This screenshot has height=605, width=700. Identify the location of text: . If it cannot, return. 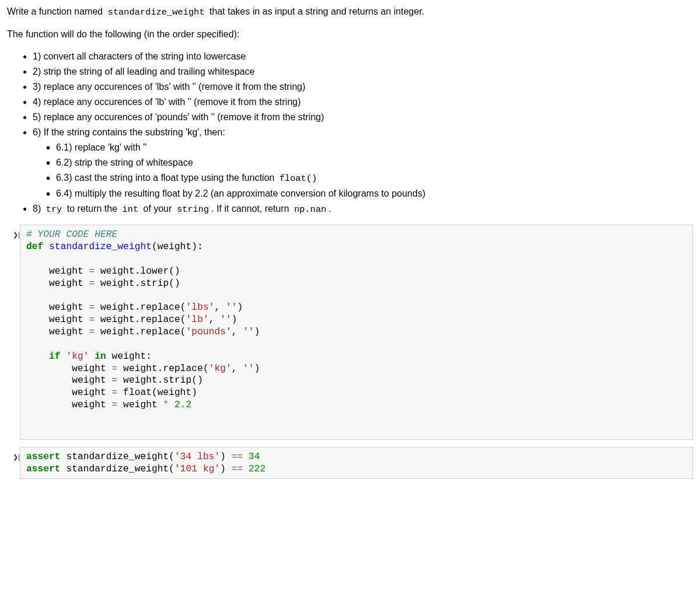
(251, 209).